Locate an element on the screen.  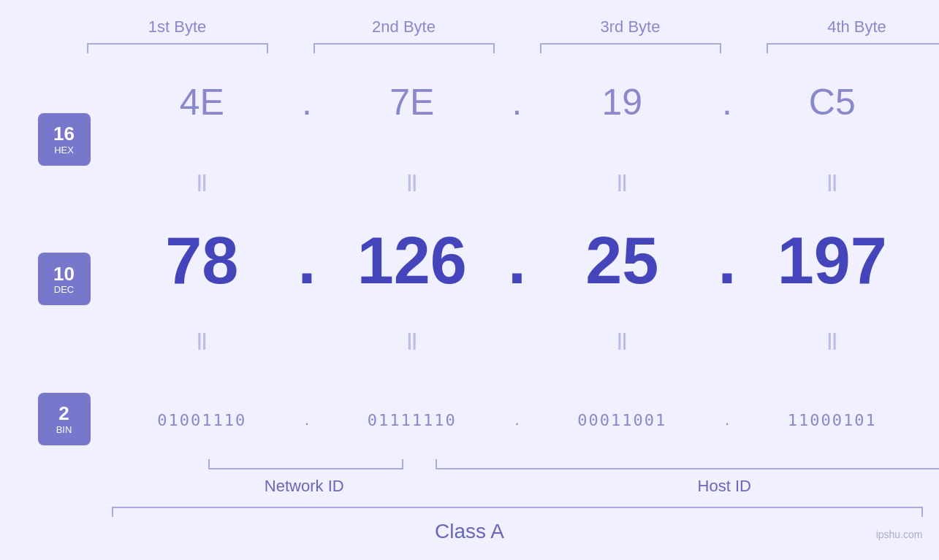
dec-b1-value: 78 is located at coordinates (202, 261).